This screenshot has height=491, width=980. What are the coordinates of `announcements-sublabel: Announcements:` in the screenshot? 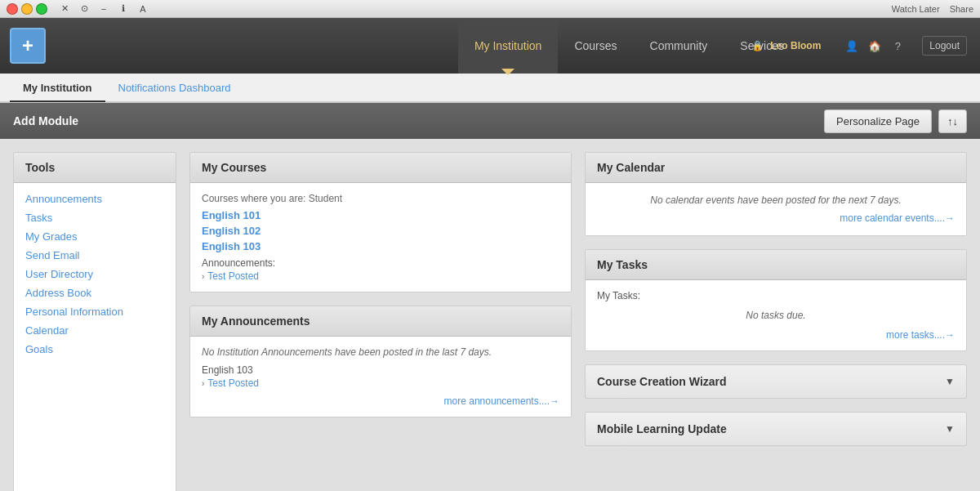 It's located at (381, 263).